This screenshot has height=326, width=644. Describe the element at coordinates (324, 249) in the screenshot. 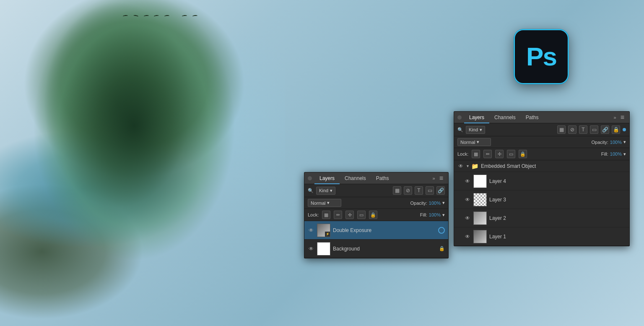

I see `layer-thumb-background` at that location.